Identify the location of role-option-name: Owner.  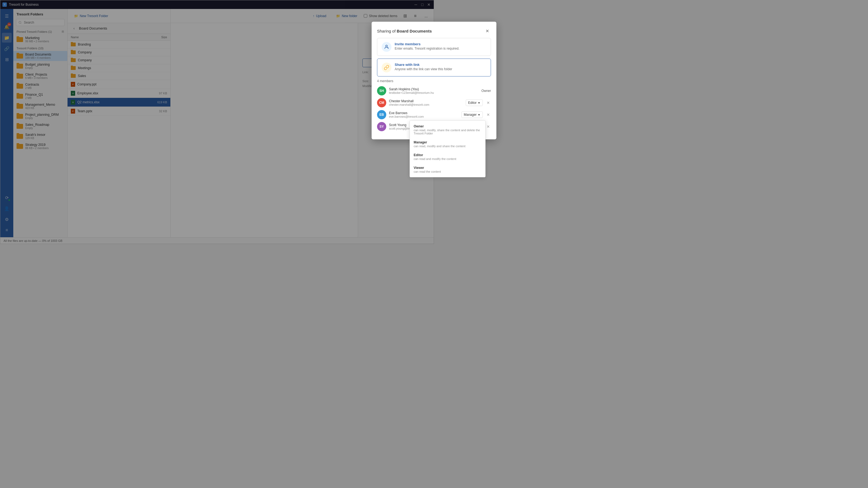
(424, 126).